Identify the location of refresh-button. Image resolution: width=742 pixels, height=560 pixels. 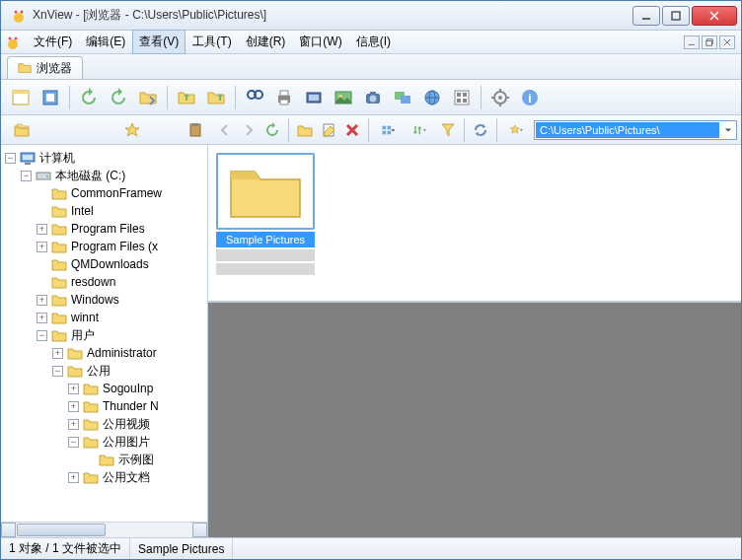
(272, 130).